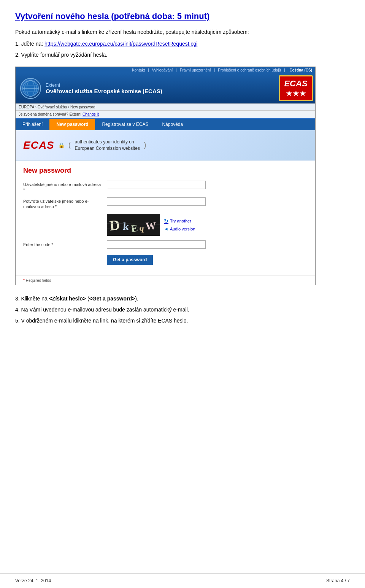 Image resolution: width=365 pixels, height=588 pixels. I want to click on field2-label: Potvrďte uživatelské jméno nebo e-mailov…, so click(63, 203).